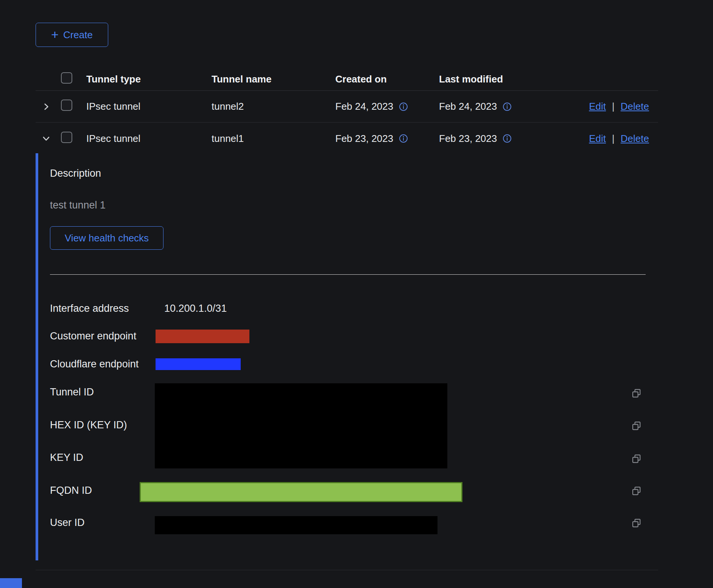 This screenshot has height=588, width=713. Describe the element at coordinates (269, 107) in the screenshot. I see `tunnel-name-cell: tunnel2` at that location.